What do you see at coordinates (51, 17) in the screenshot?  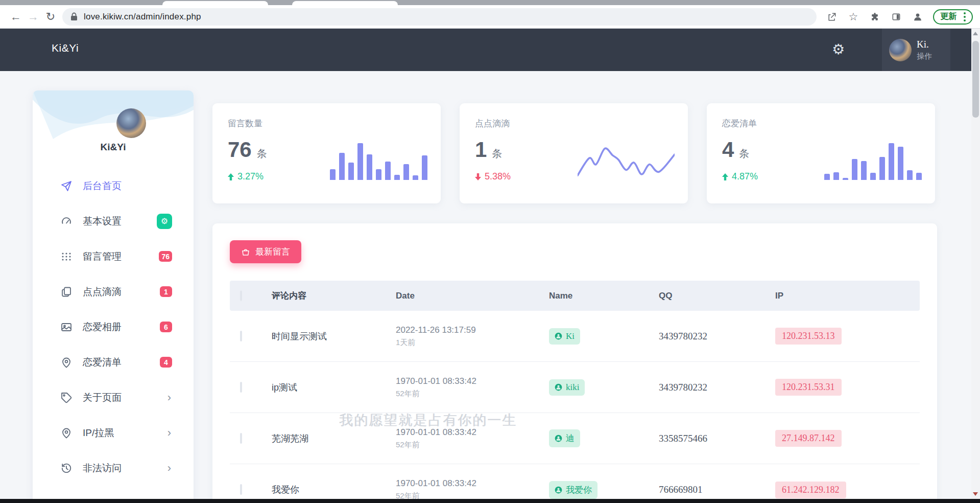 I see `refresh-button: ↻` at bounding box center [51, 17].